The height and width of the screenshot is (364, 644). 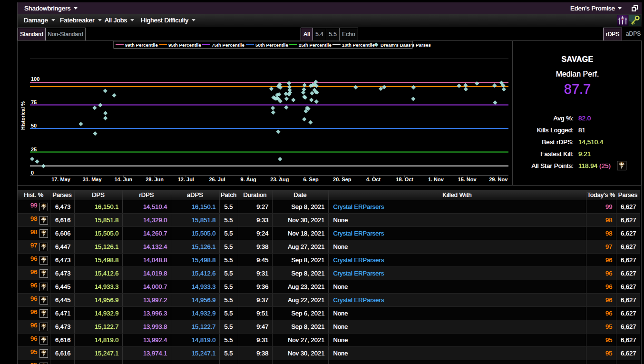 I want to click on svg-text: 20. Sep, so click(x=342, y=179).